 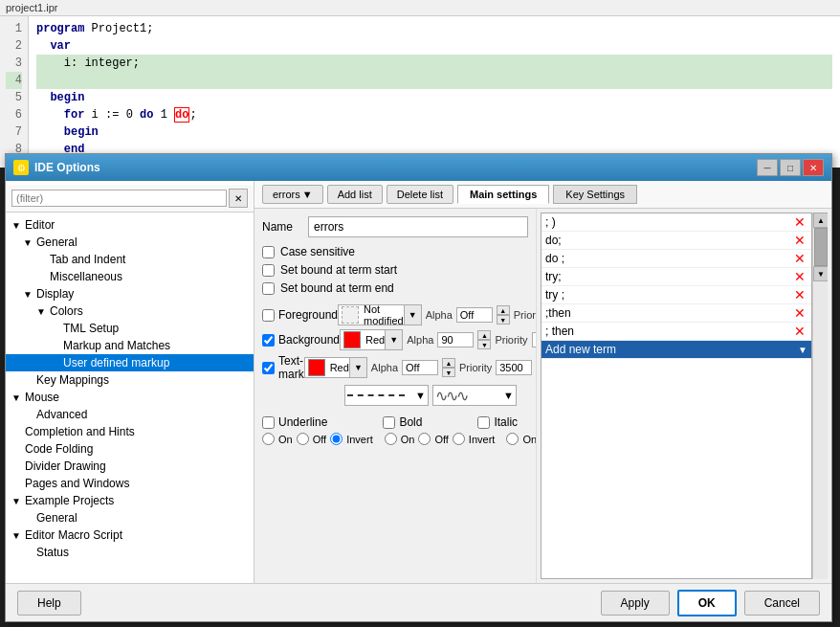 I want to click on bold-checkbox, so click(x=388, y=423).